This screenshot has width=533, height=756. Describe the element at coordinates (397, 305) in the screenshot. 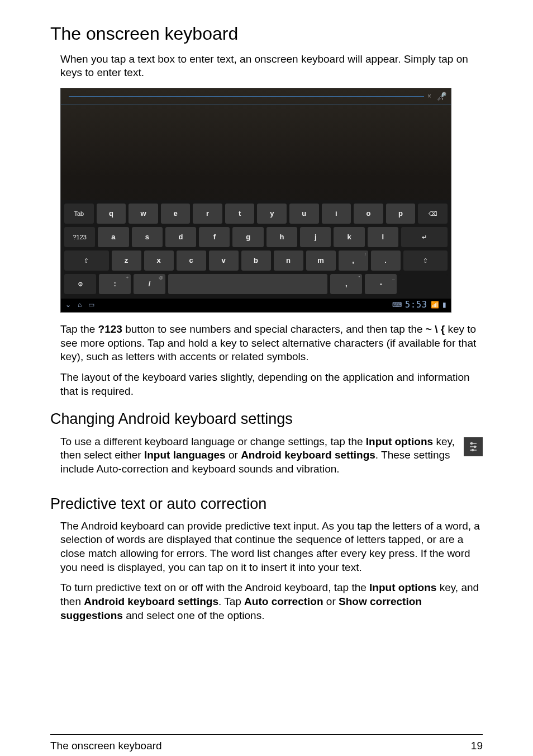

I see `keyboard-indicator-icon: ⌨` at that location.